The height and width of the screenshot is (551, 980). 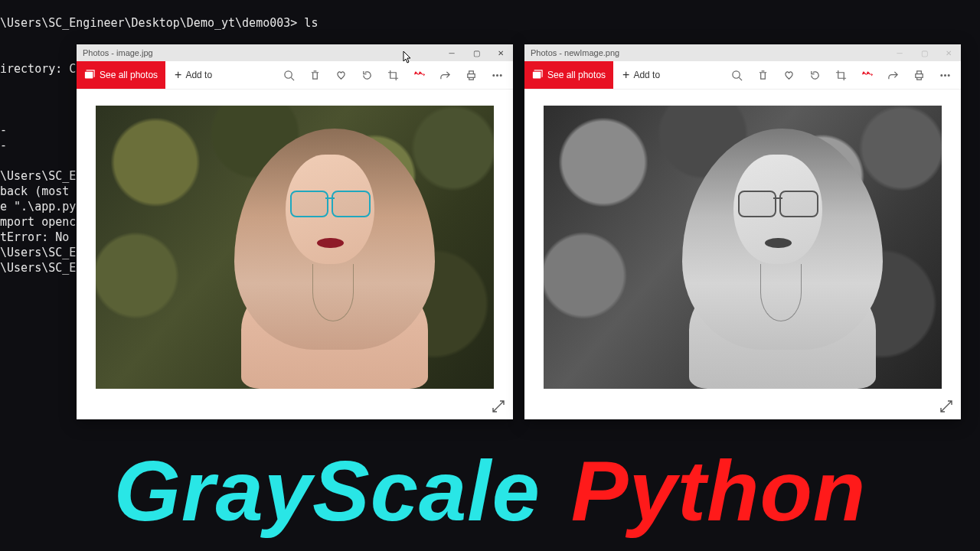 What do you see at coordinates (743, 53) in the screenshot?
I see `titlebar: Photos - newImage.png ─ ▢ ✕` at bounding box center [743, 53].